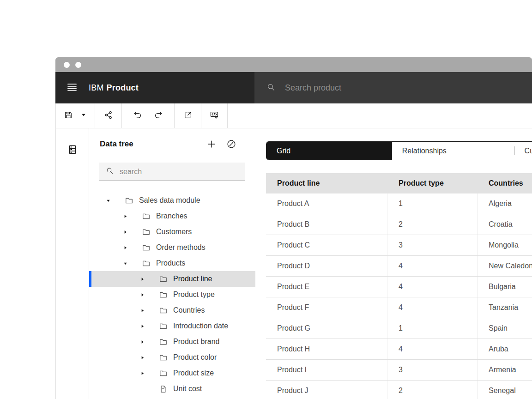 This screenshot has height=399, width=532. Describe the element at coordinates (399, 224) in the screenshot. I see `table-row: Product B2Croatia` at that location.